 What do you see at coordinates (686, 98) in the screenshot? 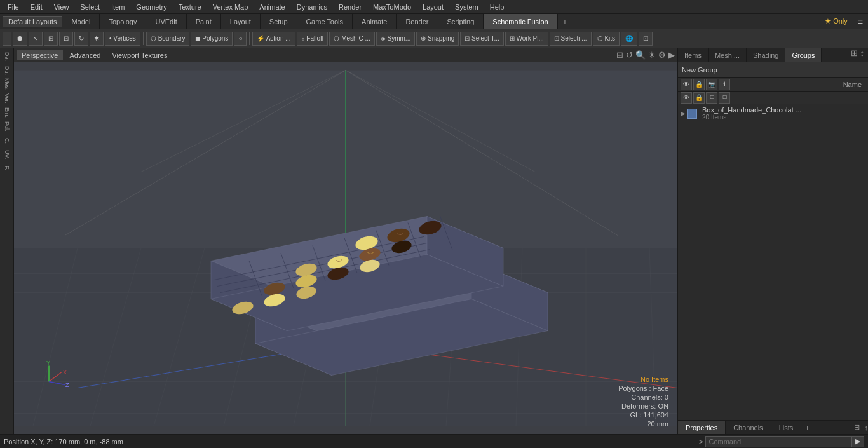
I see `groups-eye2-btn: 👁` at bounding box center [686, 98].